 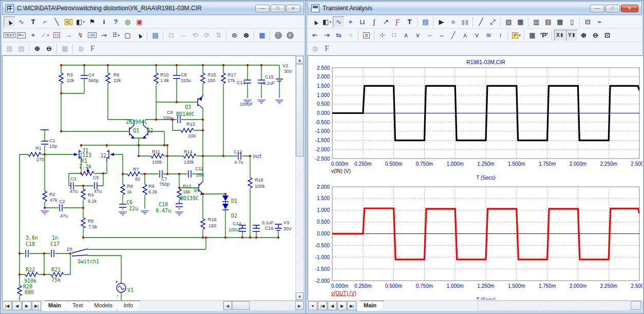 What do you see at coordinates (116, 22) in the screenshot?
I see `help-mode-icon: ?` at bounding box center [116, 22].